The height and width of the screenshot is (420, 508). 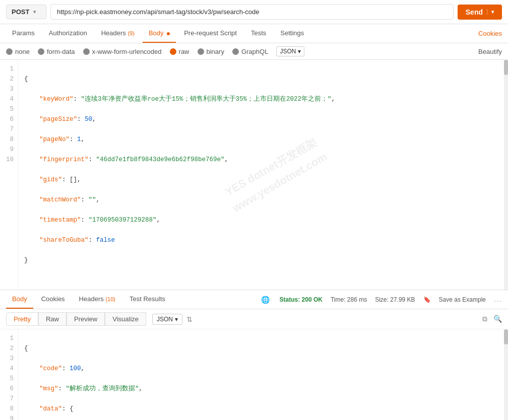 What do you see at coordinates (382, 300) in the screenshot?
I see `response-status-bar: 🌐 Status: 200 OK Time: 286 ms Size: 27.9…` at bounding box center [382, 300].